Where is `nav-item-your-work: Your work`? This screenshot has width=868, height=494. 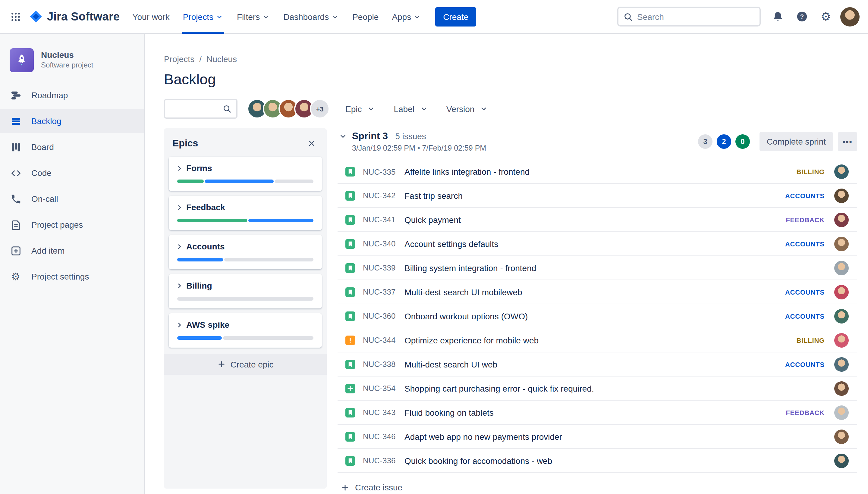 nav-item-your-work: Your work is located at coordinates (151, 17).